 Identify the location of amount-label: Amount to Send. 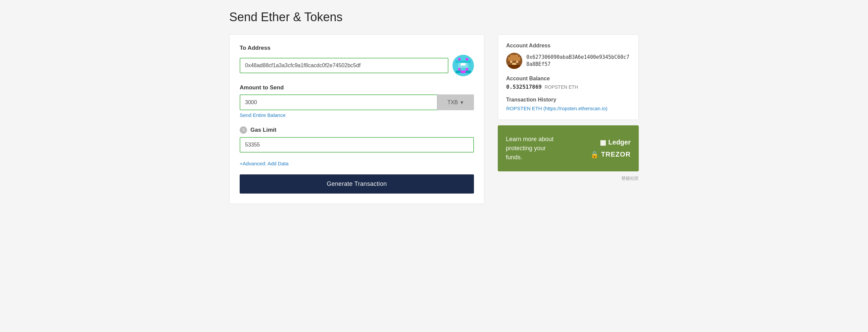
(357, 88).